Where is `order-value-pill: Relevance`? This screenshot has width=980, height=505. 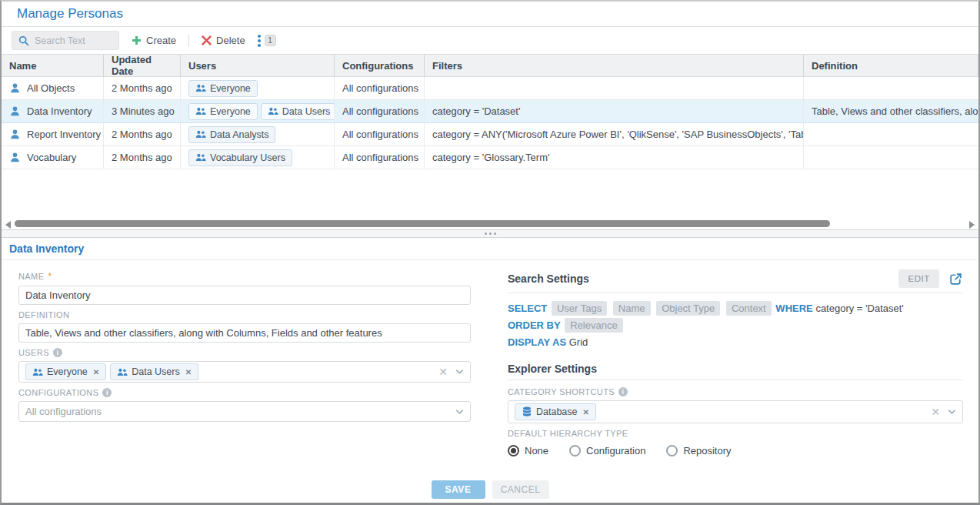
order-value-pill: Relevance is located at coordinates (594, 325).